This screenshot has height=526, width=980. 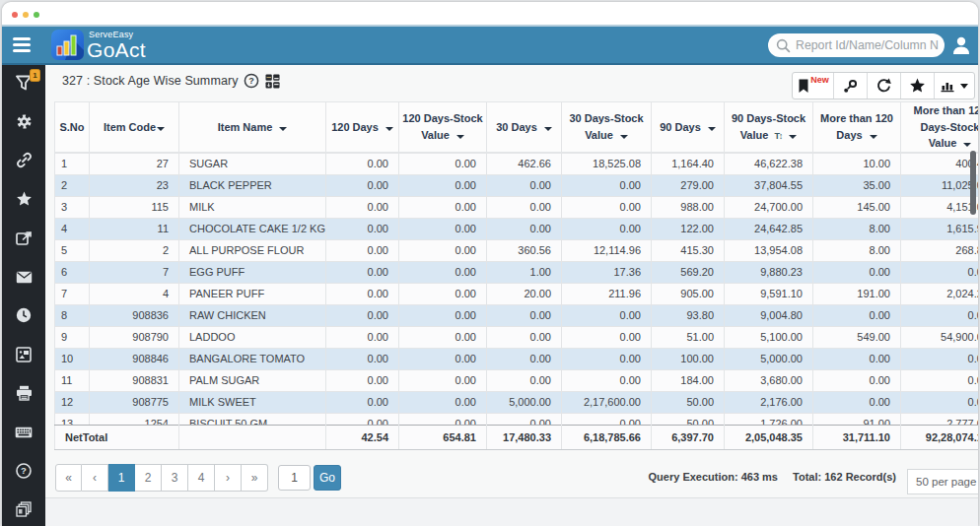 I want to click on image-box-icon, so click(x=24, y=355).